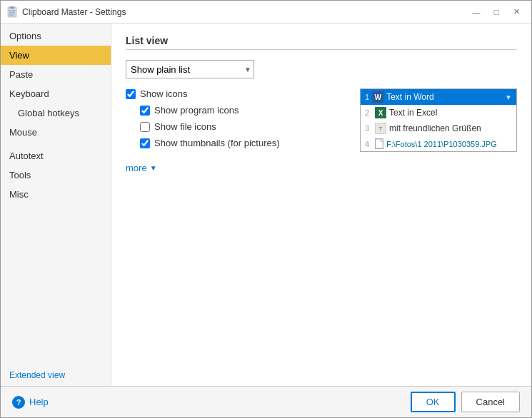  What do you see at coordinates (190, 69) in the screenshot?
I see `list-style-dropdown-wrapper: Show plain list Show detailed list Show …` at bounding box center [190, 69].